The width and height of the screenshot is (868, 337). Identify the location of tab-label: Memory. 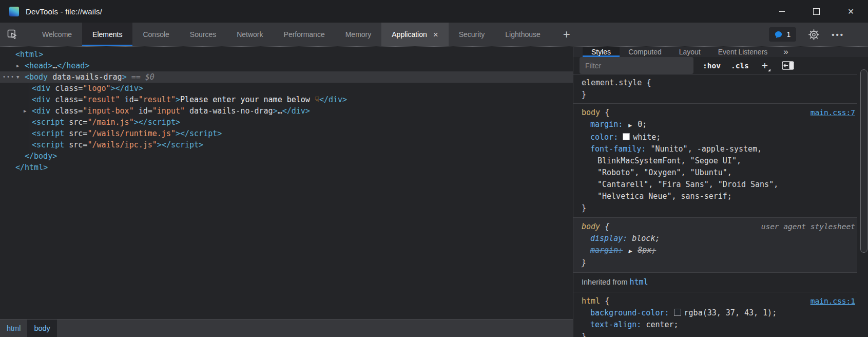
(358, 34).